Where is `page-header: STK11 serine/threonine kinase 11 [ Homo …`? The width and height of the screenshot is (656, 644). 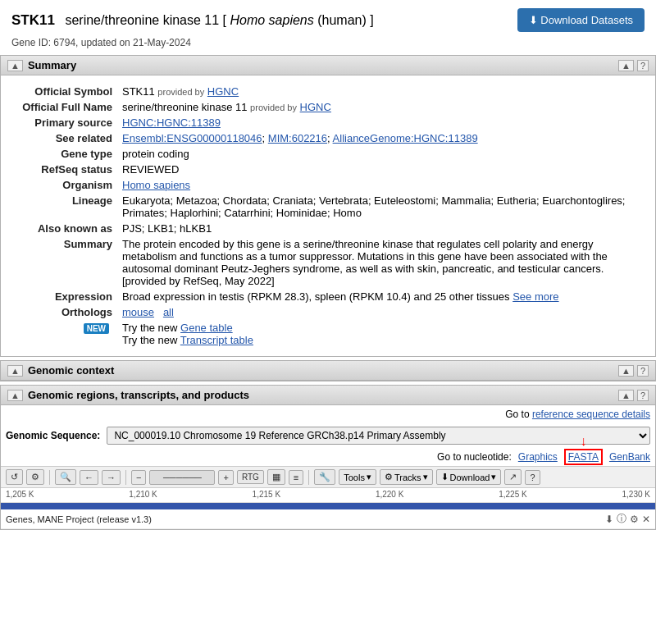
page-header: STK11 serine/threonine kinase 11 [ Homo … is located at coordinates (328, 18).